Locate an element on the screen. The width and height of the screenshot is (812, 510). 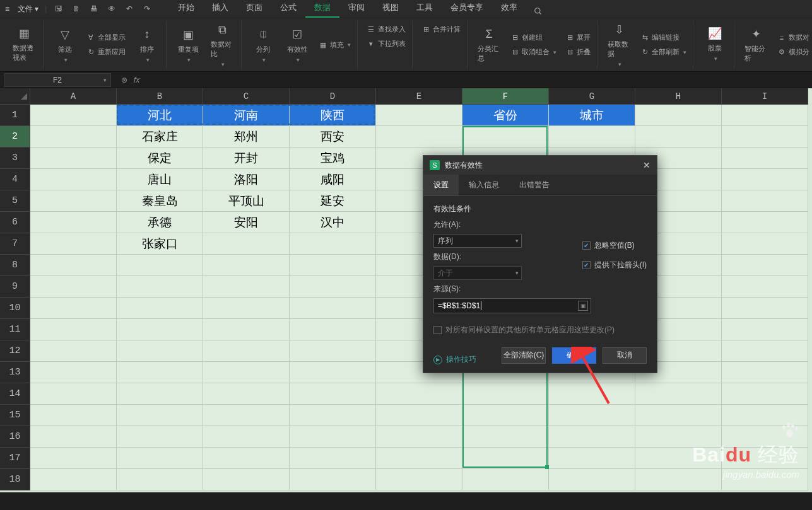
showall-button: ∀全部显示 is located at coordinates (106, 38).